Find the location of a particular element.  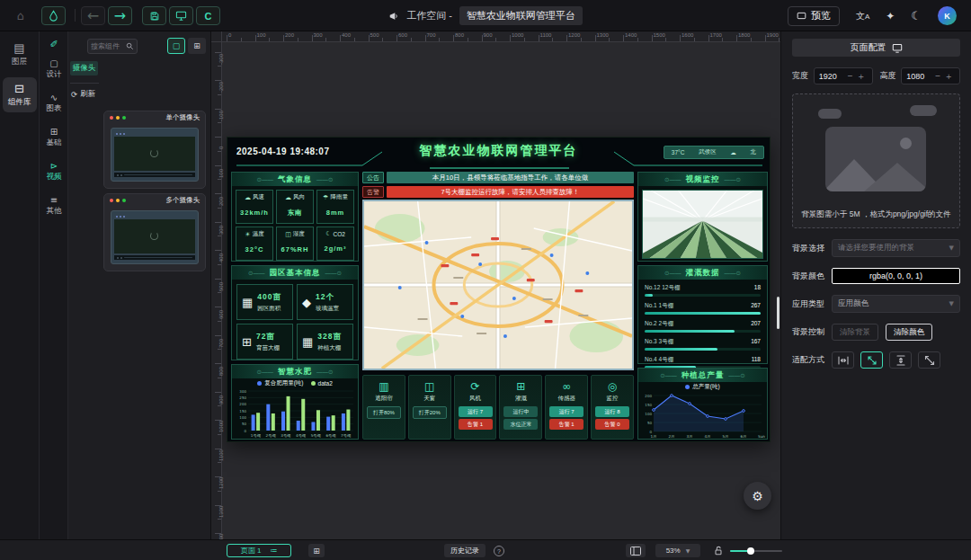

park-card: ▦400亩园区面积 is located at coordinates (264, 302).